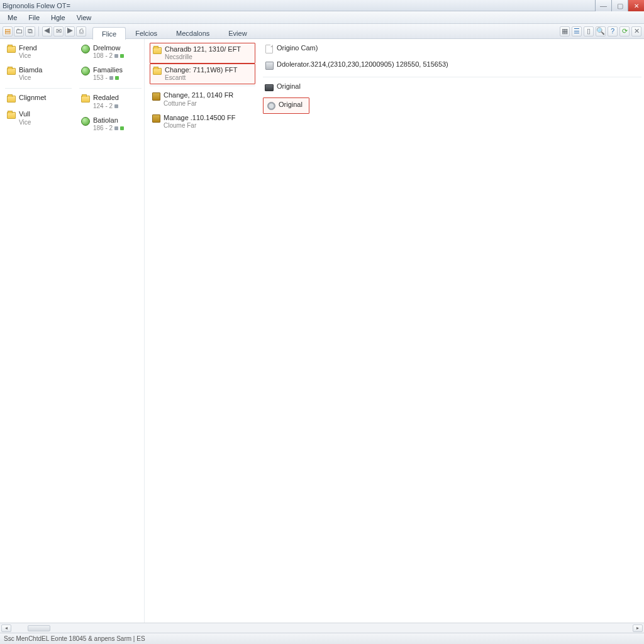 The height and width of the screenshot is (644, 644). Describe the element at coordinates (577, 31) in the screenshot. I see `list-icon: ☰` at that location.